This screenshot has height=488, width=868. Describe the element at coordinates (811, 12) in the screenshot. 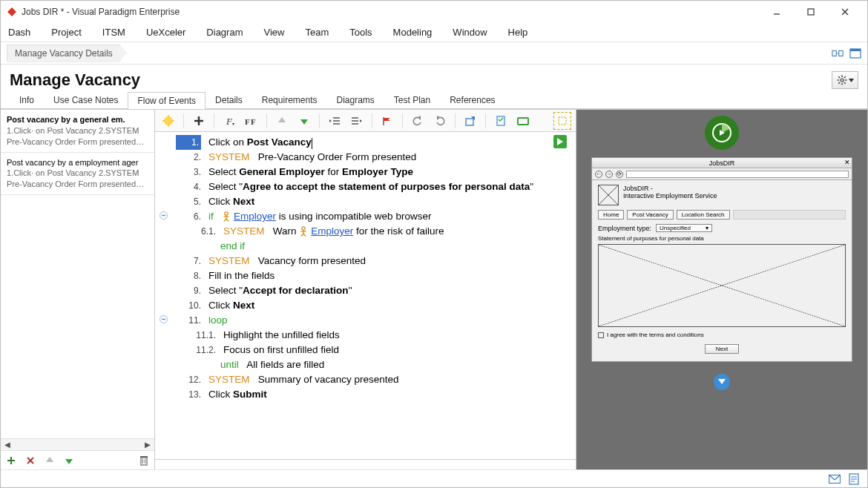

I see `maximize-button` at that location.